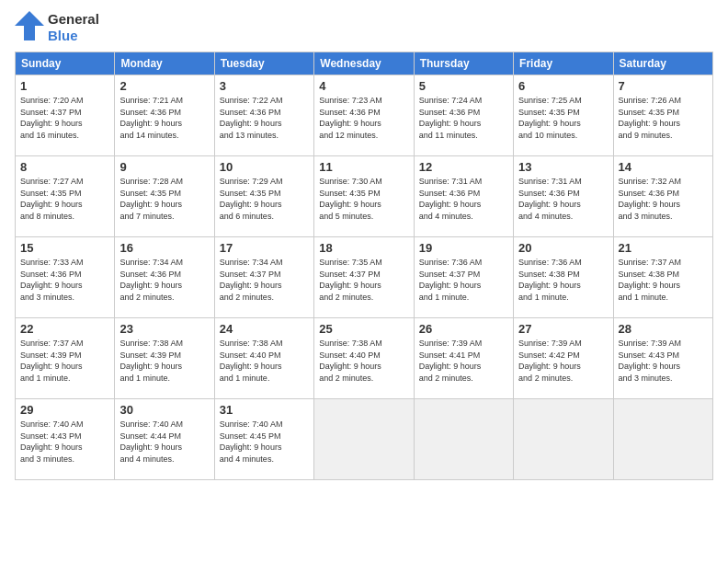 The image size is (728, 563). What do you see at coordinates (264, 197) in the screenshot?
I see `calendar-cell: 10Sunrise: 7:29 AMSunset: 4:35 PMDayligh…` at bounding box center [264, 197].